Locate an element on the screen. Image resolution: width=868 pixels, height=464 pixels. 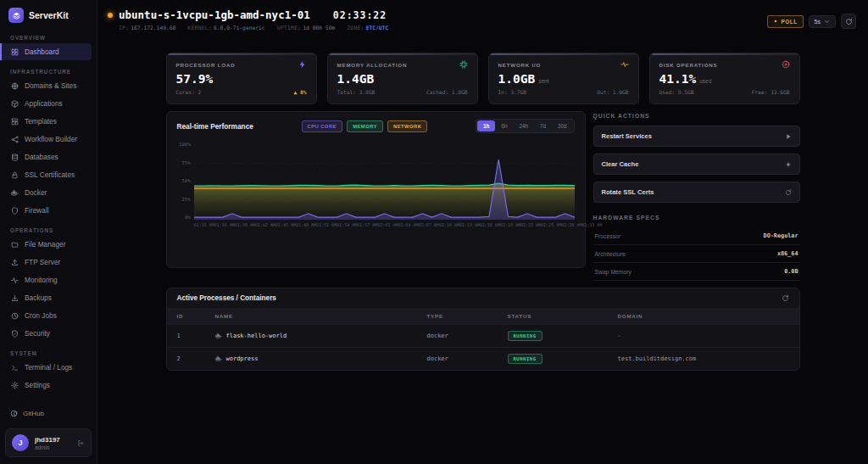
sidebar-item-file-manager: File Manager is located at coordinates (46, 244).